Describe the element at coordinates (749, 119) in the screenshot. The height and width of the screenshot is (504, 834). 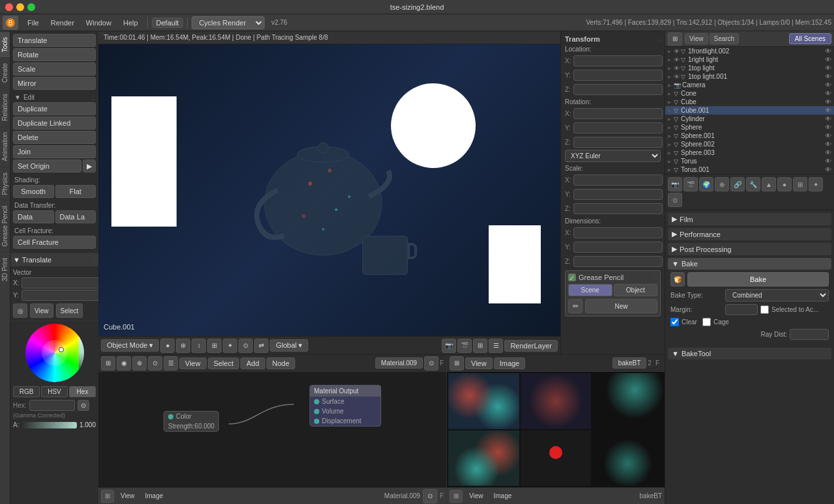
I see `tree-item-cylinder: ▸ ▽ Cylinder 👁` at that location.